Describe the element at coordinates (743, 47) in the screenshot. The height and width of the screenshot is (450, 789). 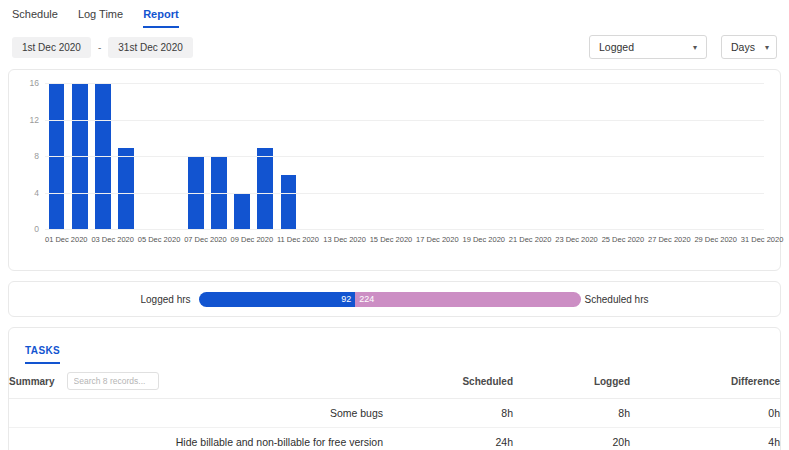
I see `granularity-dropdown-value: Days` at that location.